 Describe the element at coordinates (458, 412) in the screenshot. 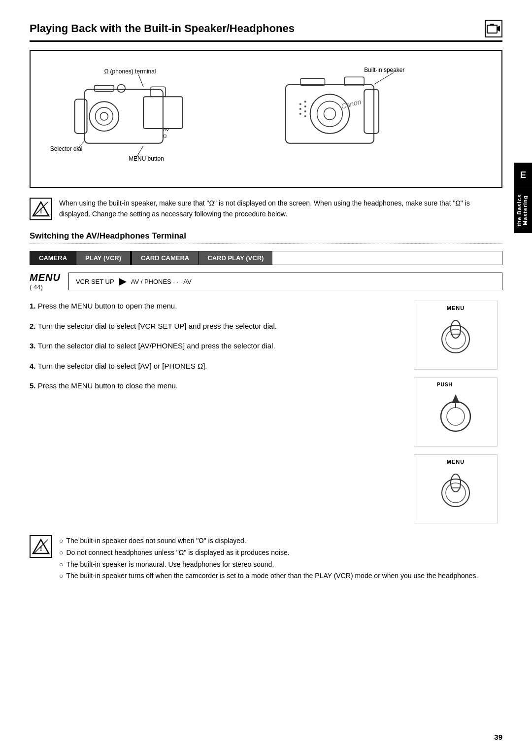

I see `steps-images: MENU PUSH` at that location.